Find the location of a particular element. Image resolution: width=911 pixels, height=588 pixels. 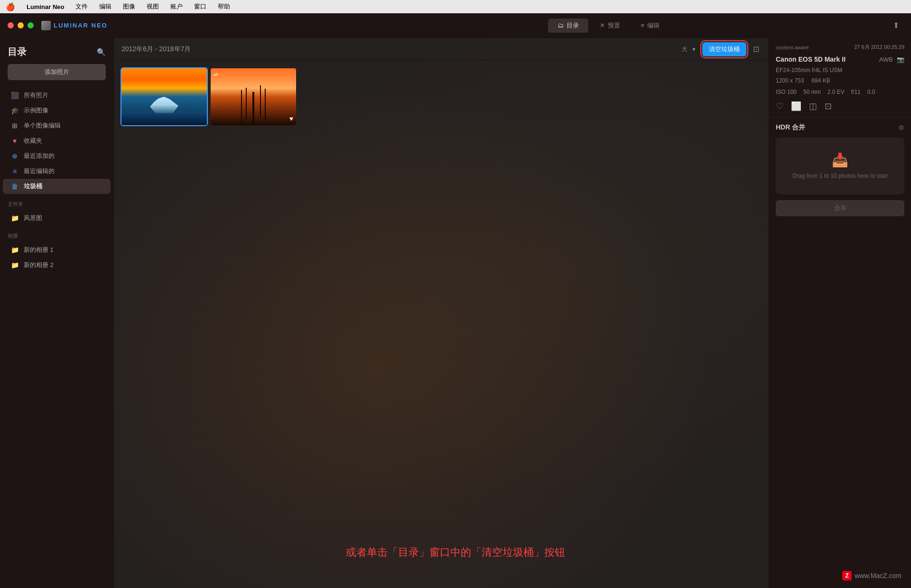

ev-value: 2.0 EV is located at coordinates (836, 92).